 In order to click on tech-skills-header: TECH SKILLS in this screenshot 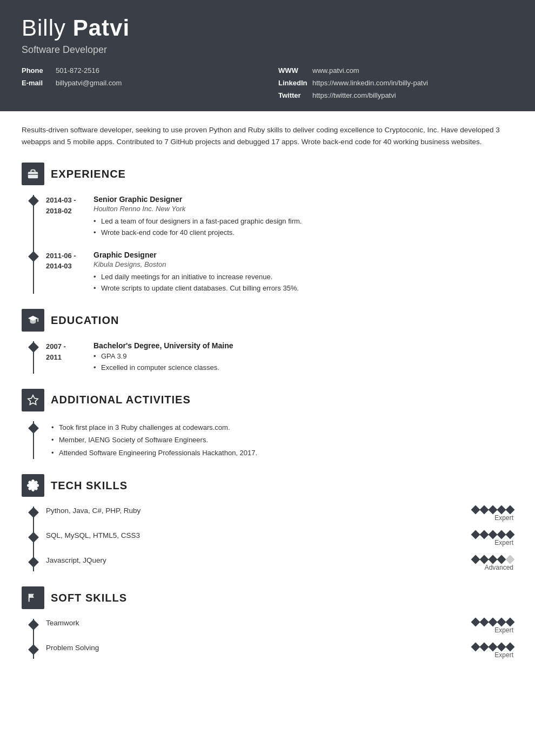, I will do `click(268, 485)`.